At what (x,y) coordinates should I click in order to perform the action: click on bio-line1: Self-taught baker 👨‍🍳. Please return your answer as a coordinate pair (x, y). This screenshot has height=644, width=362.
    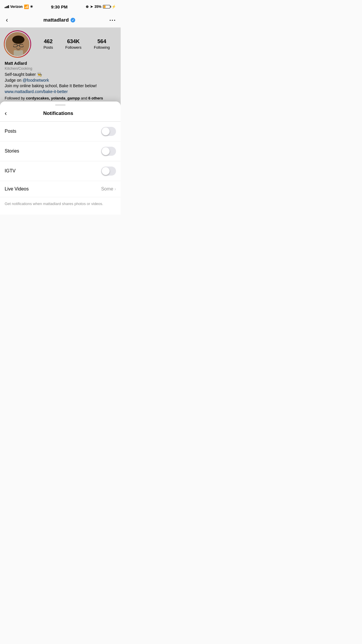
    Looking at the image, I should click on (60, 75).